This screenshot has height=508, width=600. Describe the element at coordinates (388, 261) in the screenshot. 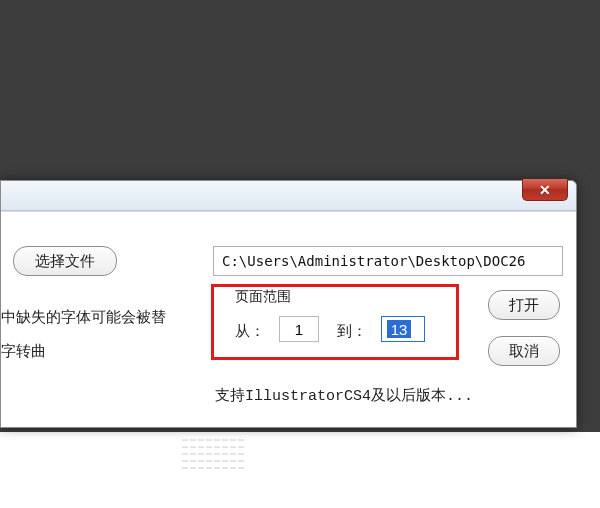

I see `file-path-input` at that location.